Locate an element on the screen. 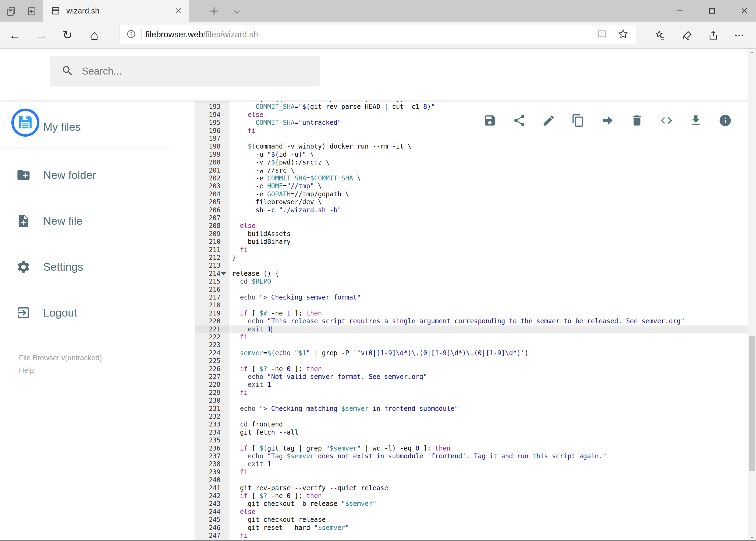  tab-list-chevron-icon is located at coordinates (237, 12).